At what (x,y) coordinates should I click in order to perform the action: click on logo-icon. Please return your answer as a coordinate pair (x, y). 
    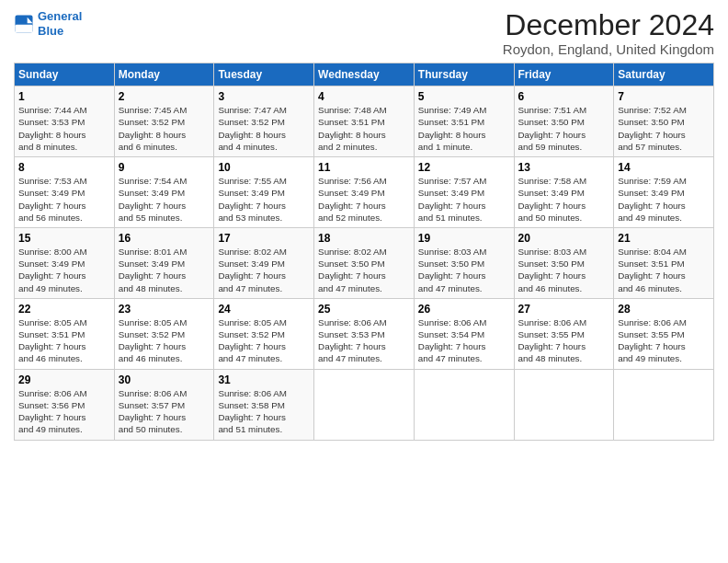
    Looking at the image, I should click on (24, 24).